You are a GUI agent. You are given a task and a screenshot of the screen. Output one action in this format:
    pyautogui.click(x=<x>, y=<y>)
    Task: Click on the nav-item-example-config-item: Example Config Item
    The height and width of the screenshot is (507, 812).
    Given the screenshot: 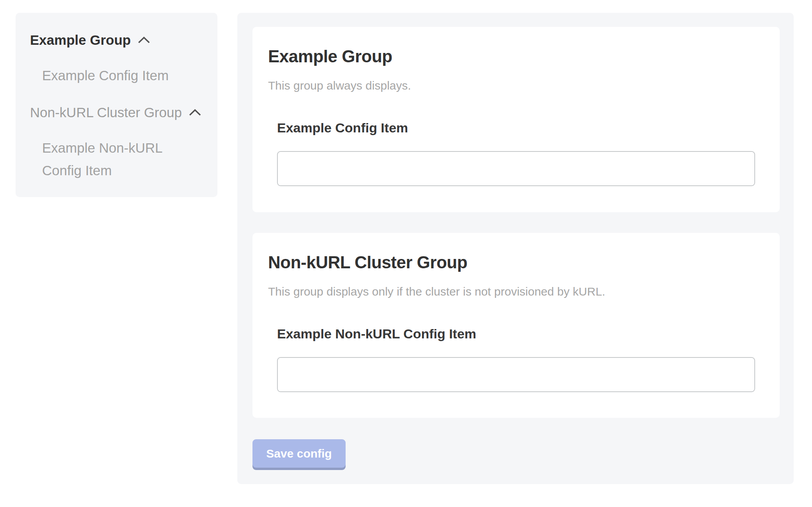 What is the action you would take?
    pyautogui.click(x=124, y=76)
    